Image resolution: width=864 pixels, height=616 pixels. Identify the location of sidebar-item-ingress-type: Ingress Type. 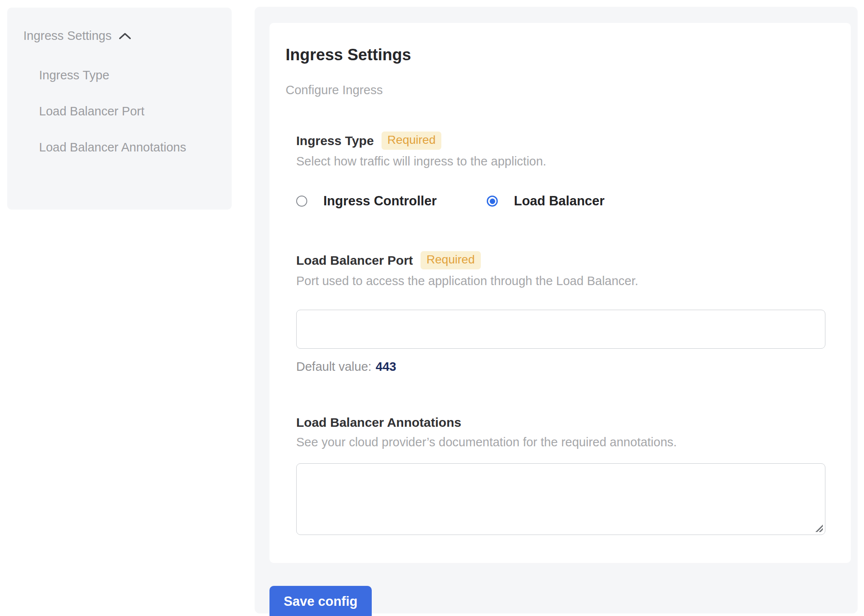
(113, 76).